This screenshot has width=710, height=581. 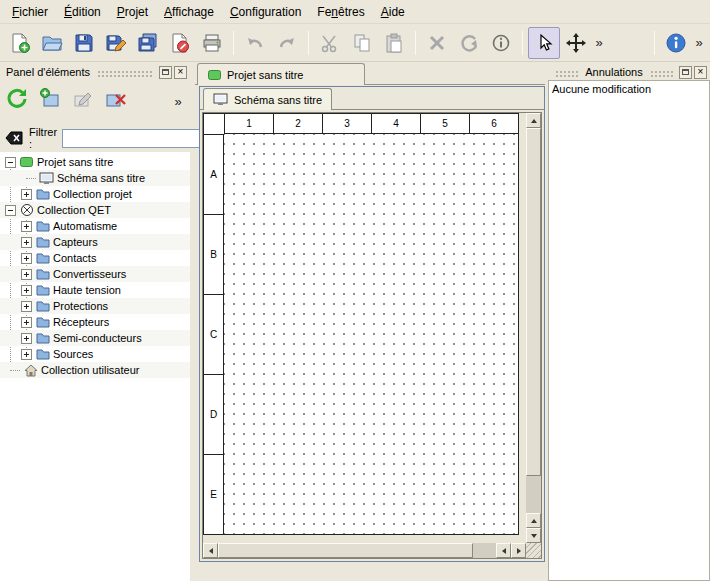 I want to click on delete-element-button, so click(x=116, y=98).